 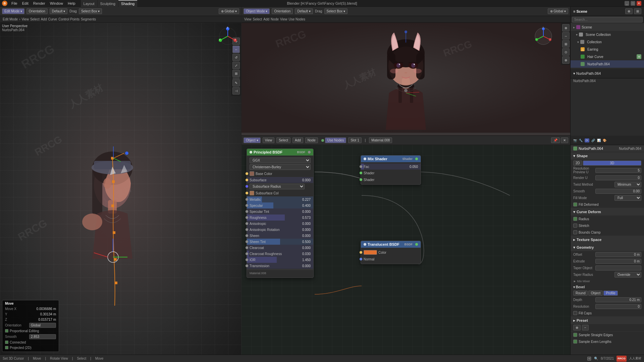 I want to click on prop-icon-view: 📷, so click(x=575, y=140).